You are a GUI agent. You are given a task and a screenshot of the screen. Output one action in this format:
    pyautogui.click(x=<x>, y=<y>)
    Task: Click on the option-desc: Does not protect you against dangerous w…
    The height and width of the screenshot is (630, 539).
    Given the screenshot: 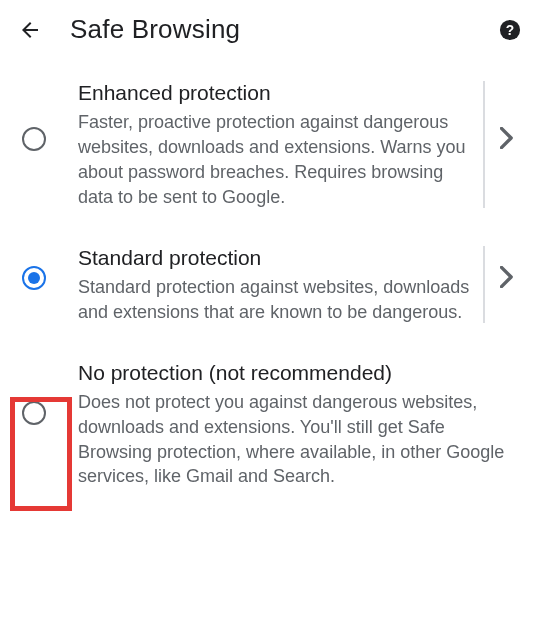 What is the action you would take?
    pyautogui.click(x=296, y=440)
    